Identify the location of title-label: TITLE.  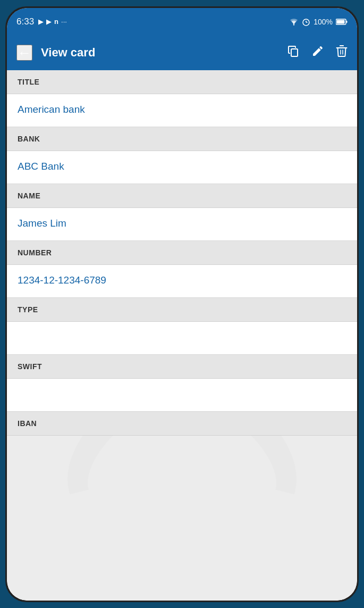
(182, 82).